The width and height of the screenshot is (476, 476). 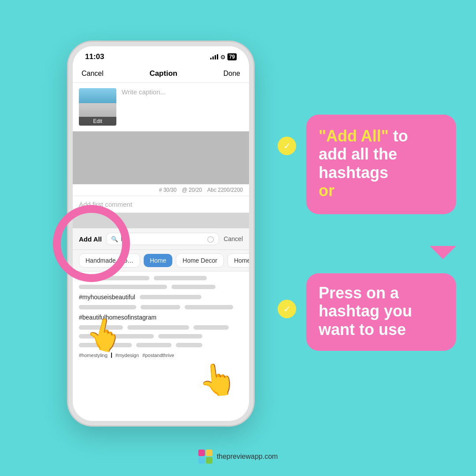 What do you see at coordinates (98, 121) in the screenshot?
I see `edit-label: Edit` at bounding box center [98, 121].